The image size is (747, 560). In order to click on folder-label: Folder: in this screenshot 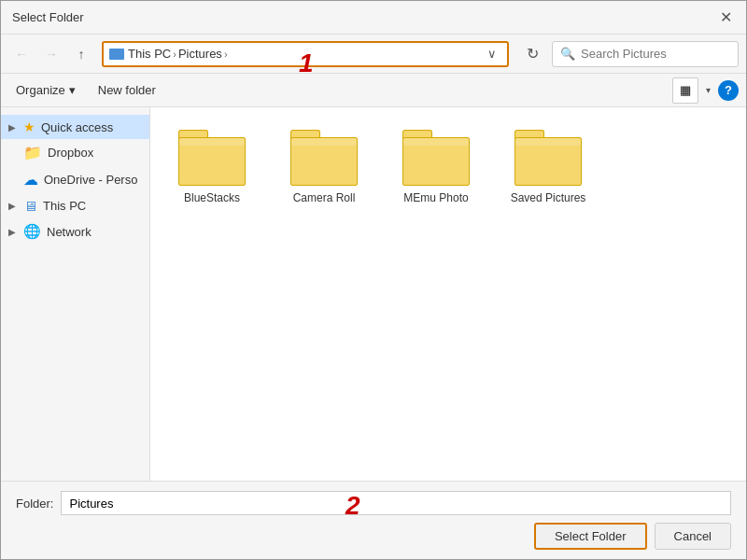, I will do `click(35, 504)`.